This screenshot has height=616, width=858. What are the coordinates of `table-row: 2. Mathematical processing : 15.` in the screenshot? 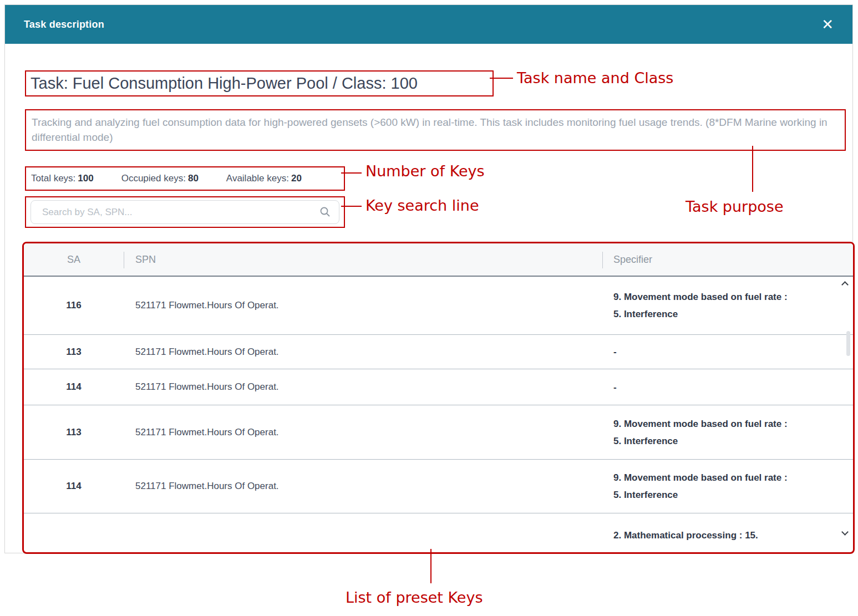 It's located at (438, 533).